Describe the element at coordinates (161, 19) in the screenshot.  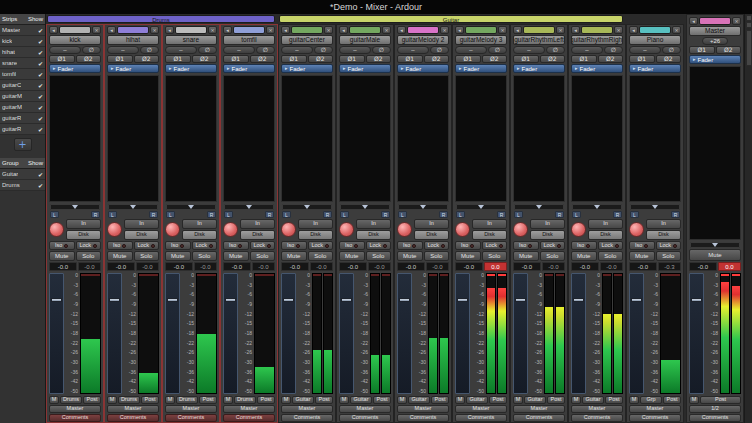
I see `group-tab-drums: Drums` at that location.